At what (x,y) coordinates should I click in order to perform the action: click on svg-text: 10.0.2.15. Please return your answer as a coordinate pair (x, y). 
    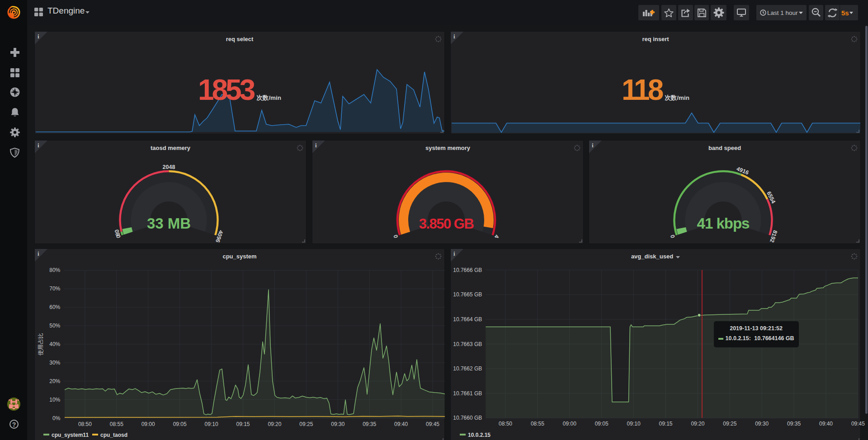
    Looking at the image, I should click on (479, 435).